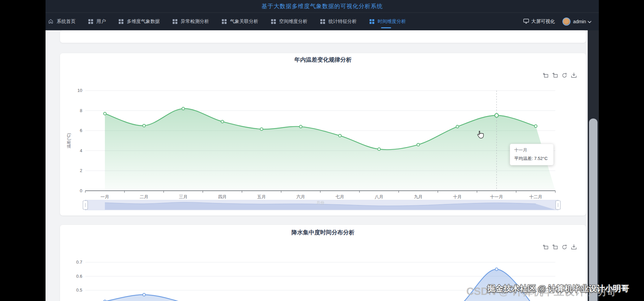  I want to click on tooltip-value: 平均温差: 7.52°C, so click(532, 159).